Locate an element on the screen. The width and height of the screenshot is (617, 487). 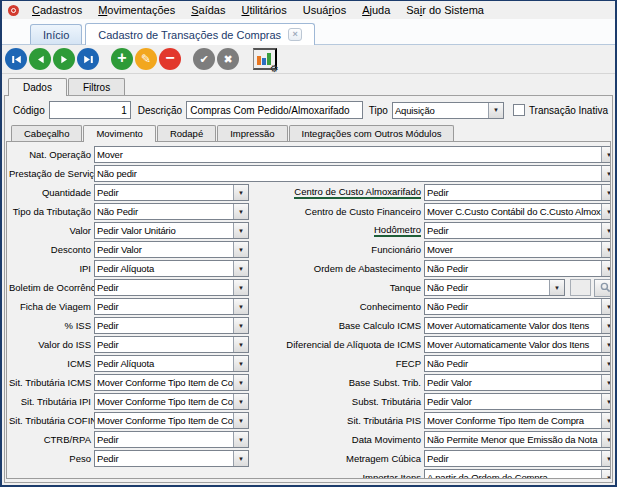
subst-tributaria-select: Pedir Valor▼ is located at coordinates (518, 402).